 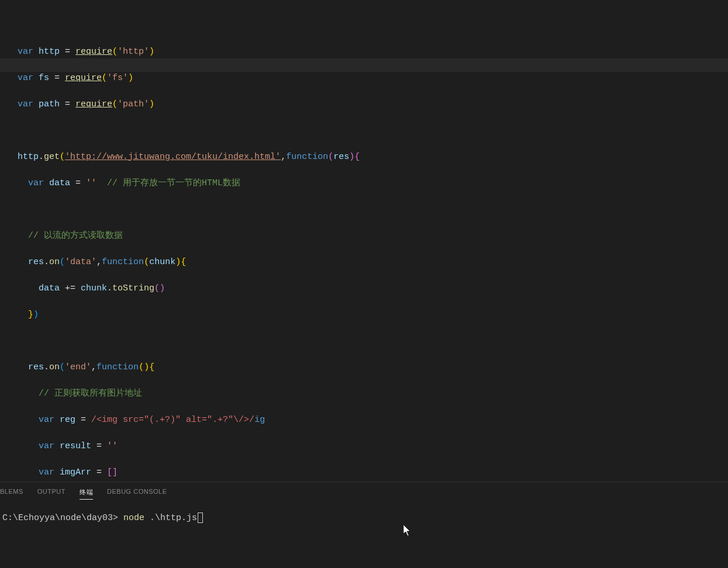 What do you see at coordinates (87, 494) in the screenshot?
I see `tab-terminal: 终端` at bounding box center [87, 494].